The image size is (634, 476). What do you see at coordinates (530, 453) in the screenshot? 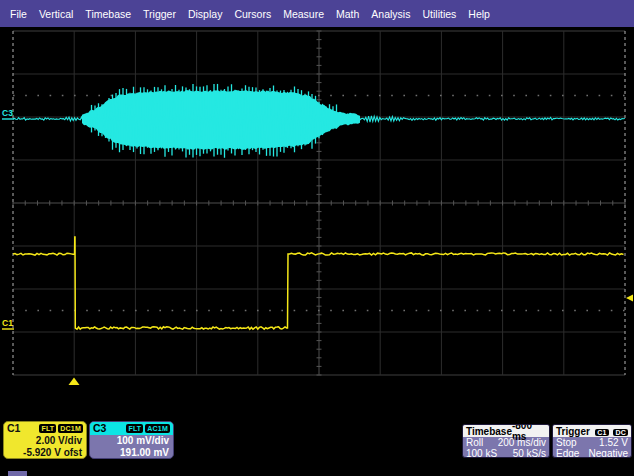
I see `timebase-rate: 50 kS/s` at bounding box center [530, 453].